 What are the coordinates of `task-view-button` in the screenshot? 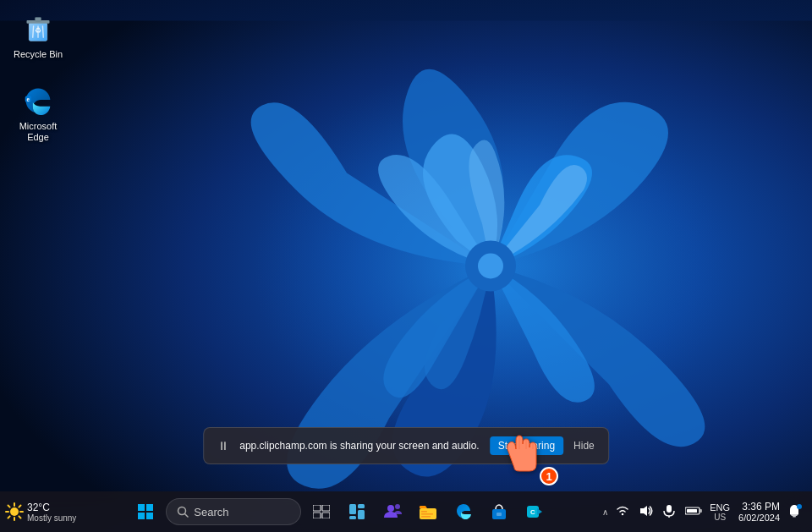 It's located at (321, 512).